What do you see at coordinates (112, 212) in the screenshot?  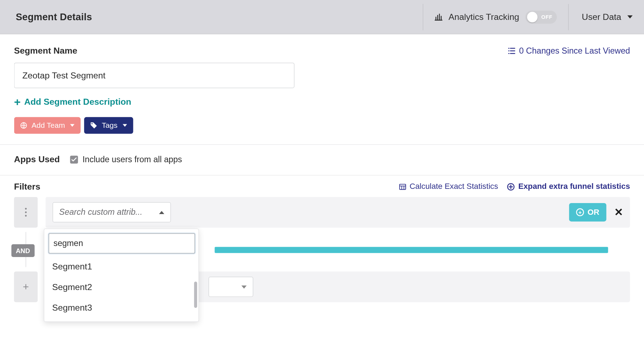 I see `attribute-select: Search custom attrib...` at bounding box center [112, 212].